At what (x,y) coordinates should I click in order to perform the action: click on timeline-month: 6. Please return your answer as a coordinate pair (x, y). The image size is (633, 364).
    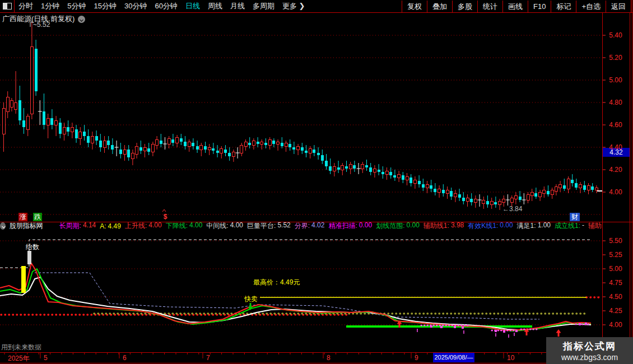
    Looking at the image, I should click on (124, 358).